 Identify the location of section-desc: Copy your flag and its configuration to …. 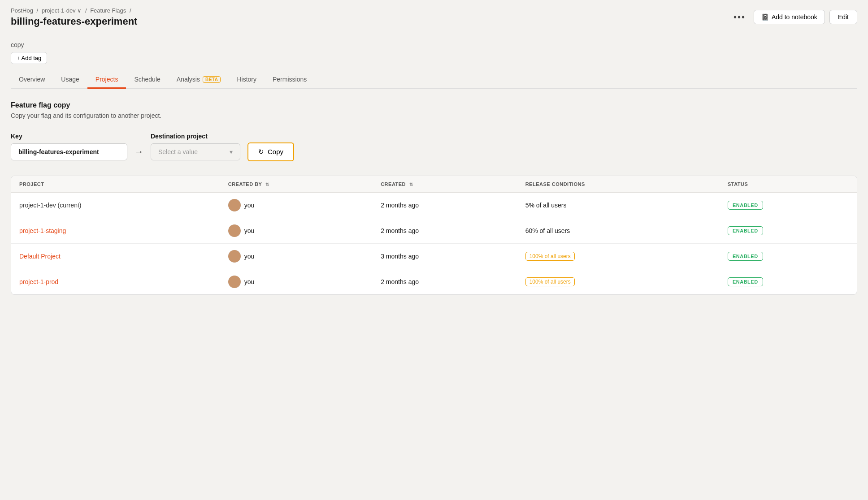
(434, 116).